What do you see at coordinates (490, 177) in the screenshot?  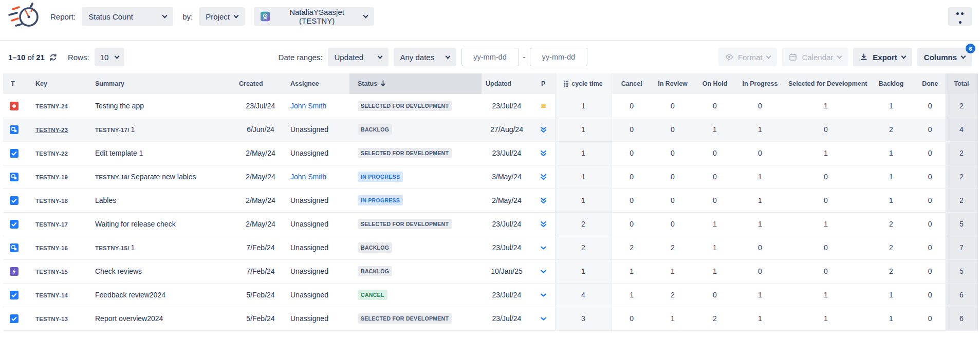 I see `table-row: TESTNY-19TESTNY-18/Separate new lables2/…` at bounding box center [490, 177].